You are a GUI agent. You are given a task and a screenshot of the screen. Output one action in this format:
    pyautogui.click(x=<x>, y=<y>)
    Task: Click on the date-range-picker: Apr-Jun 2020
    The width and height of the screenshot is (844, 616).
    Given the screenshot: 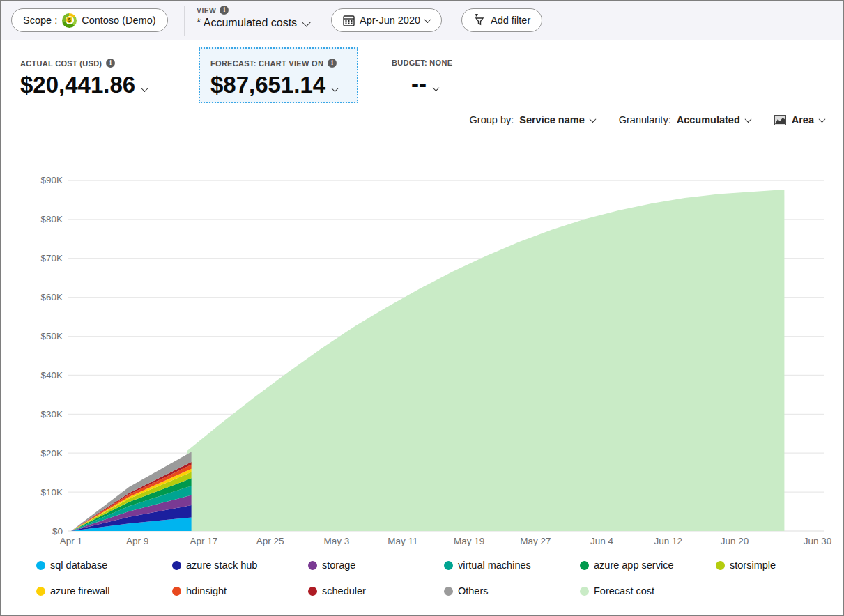 What is the action you would take?
    pyautogui.click(x=386, y=20)
    